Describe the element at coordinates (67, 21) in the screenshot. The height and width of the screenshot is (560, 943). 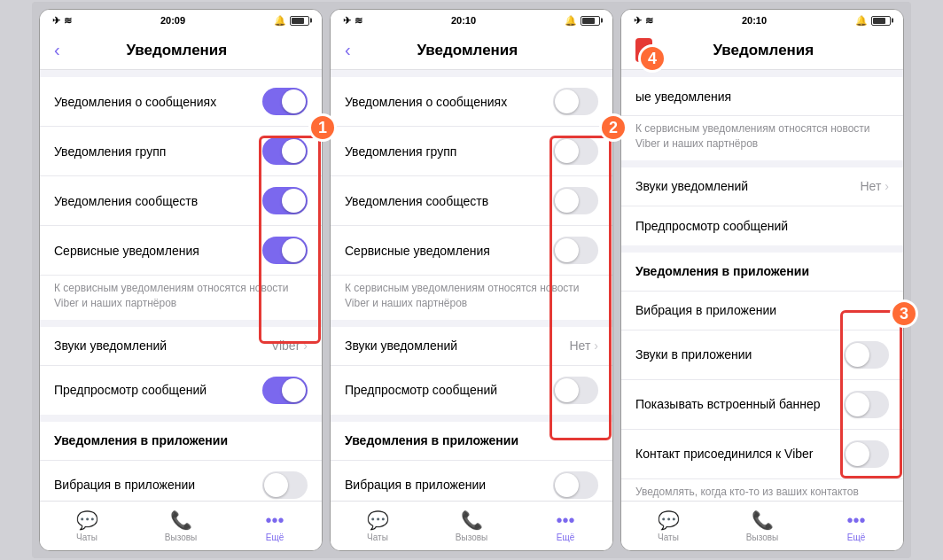
I see `wifi-icon-1: ≋` at that location.